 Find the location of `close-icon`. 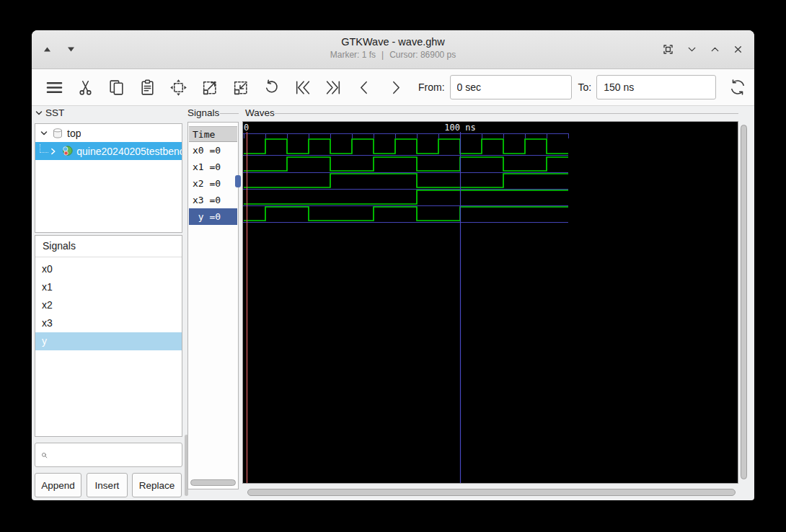

close-icon is located at coordinates (738, 49).